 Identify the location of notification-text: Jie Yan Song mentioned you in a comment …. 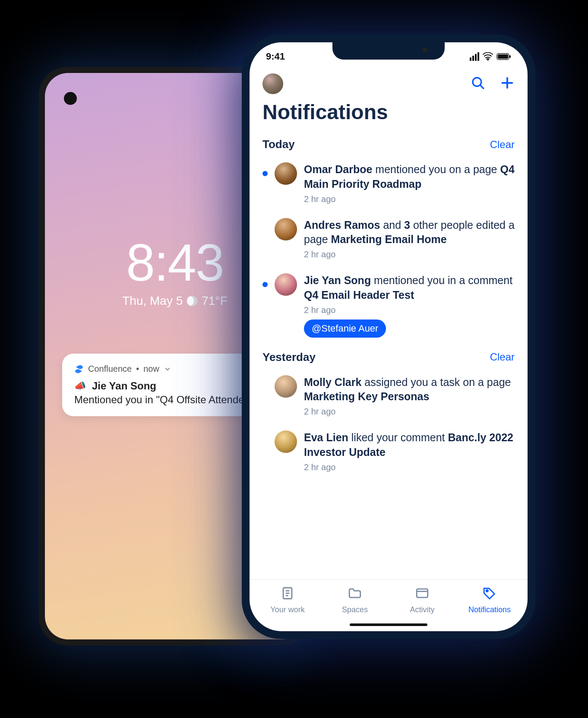
(409, 288).